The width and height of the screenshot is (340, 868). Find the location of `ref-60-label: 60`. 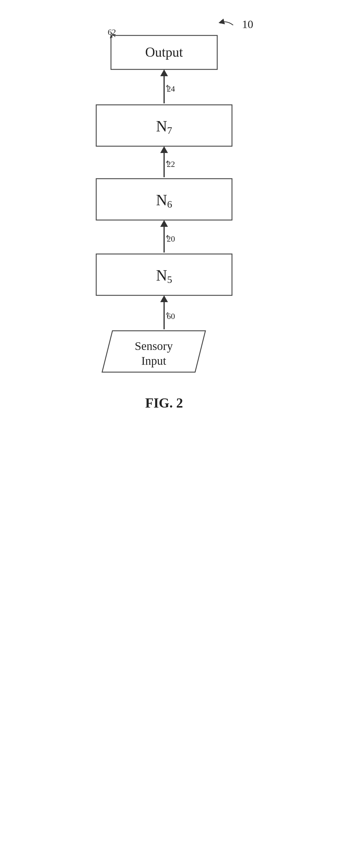

ref-60-label: 60 is located at coordinates (171, 316).